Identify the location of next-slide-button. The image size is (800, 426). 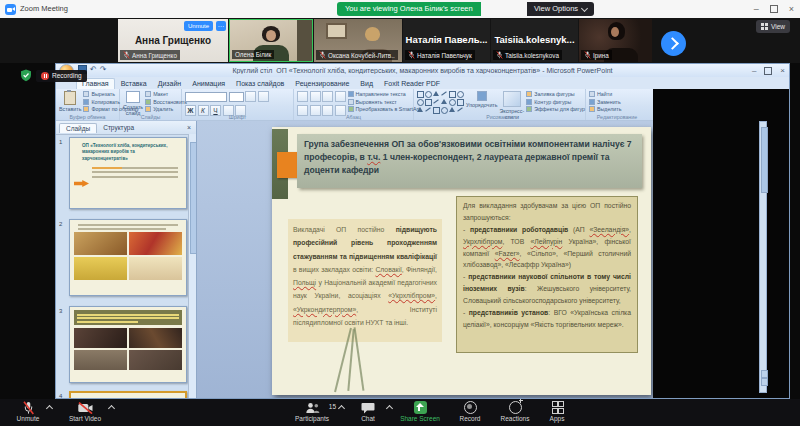
(764, 382).